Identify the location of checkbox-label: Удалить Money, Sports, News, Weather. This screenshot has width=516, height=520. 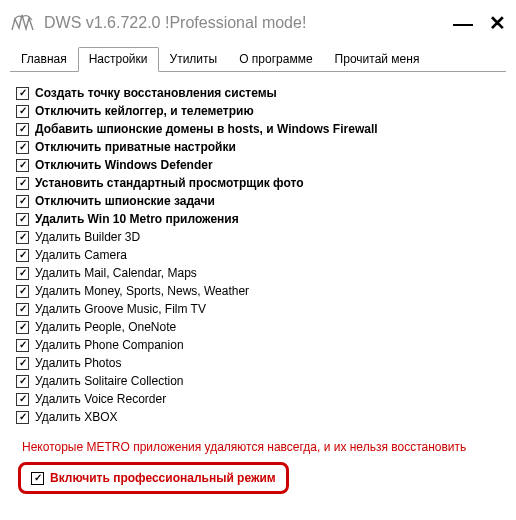
(142, 291).